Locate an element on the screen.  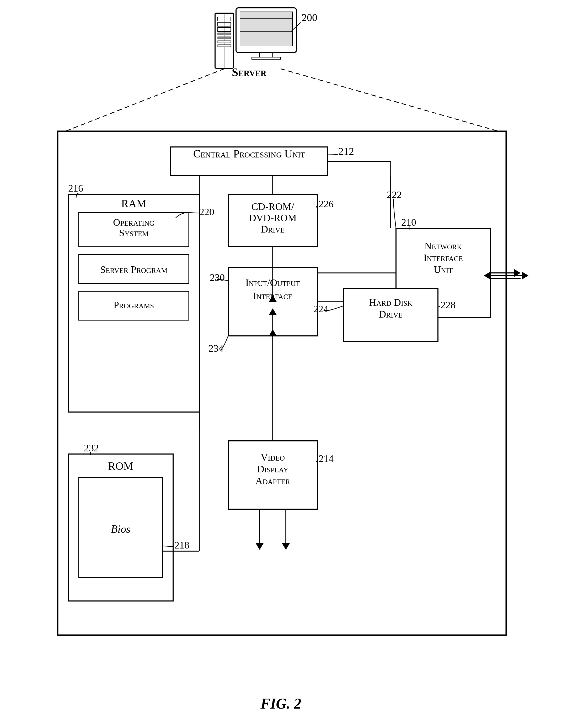
ref-226: 226 is located at coordinates (326, 204).